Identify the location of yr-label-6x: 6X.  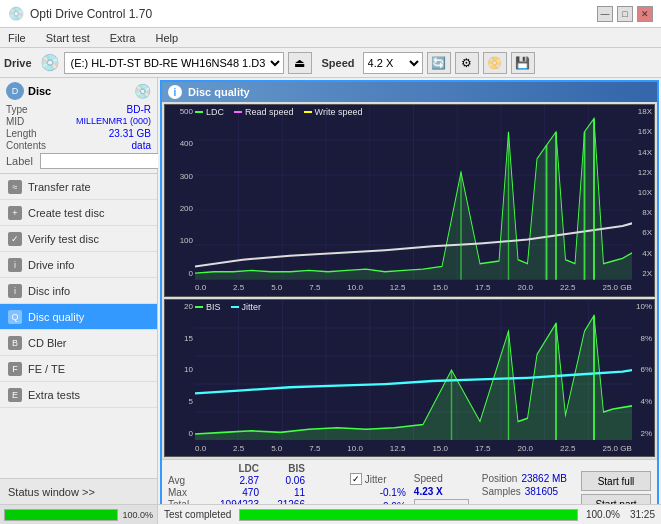
(643, 232).